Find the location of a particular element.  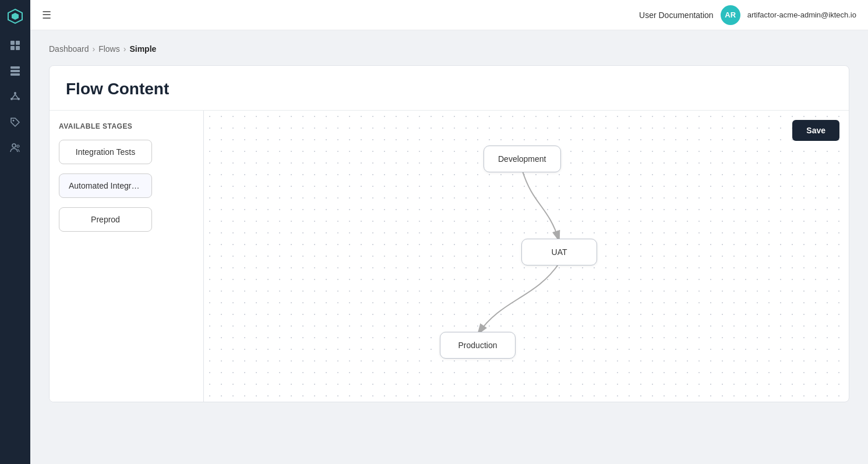

logo-icon is located at coordinates (15, 16).